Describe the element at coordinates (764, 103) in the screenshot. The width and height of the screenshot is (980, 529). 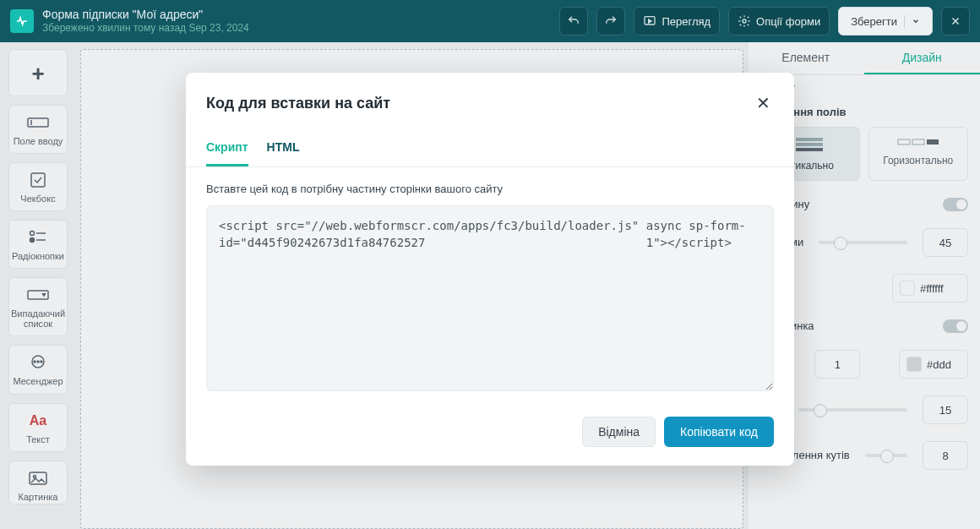
I see `modal-close-button: ✕` at that location.